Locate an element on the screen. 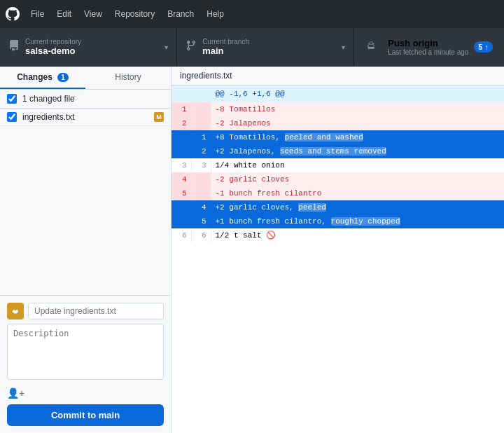  select-all-checkbox is located at coordinates (12, 99).